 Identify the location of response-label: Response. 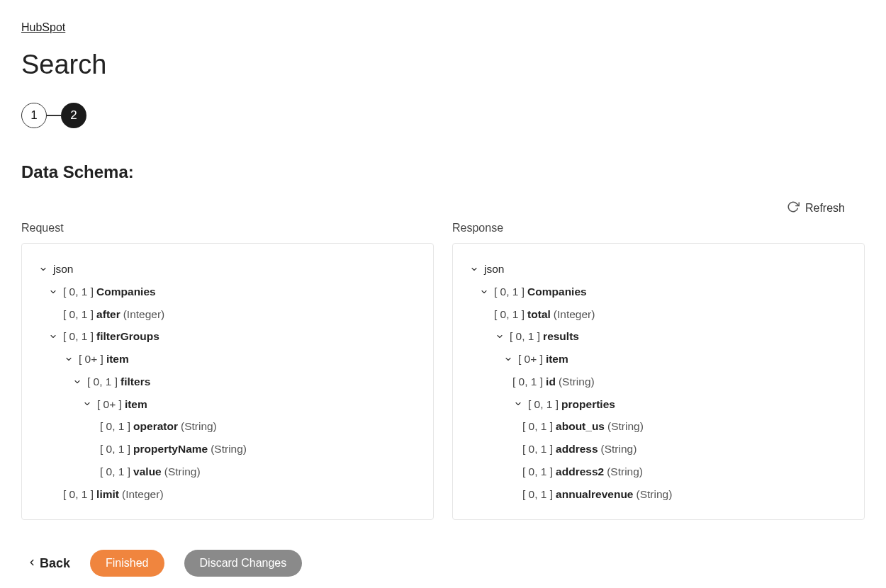
(658, 228).